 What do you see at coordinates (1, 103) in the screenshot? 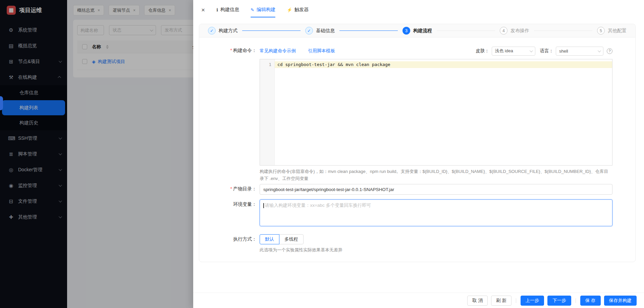
I see `sidebar-expand-handle` at bounding box center [1, 103].